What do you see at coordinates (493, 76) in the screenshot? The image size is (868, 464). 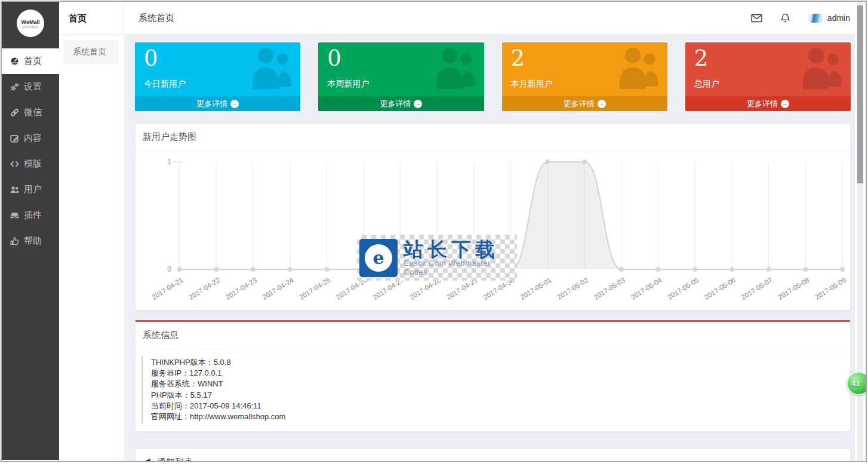 I see `stat-cards-row: 0 今日新用户 更多详情 → 0 本周新用户 更多详情 →` at bounding box center [493, 76].